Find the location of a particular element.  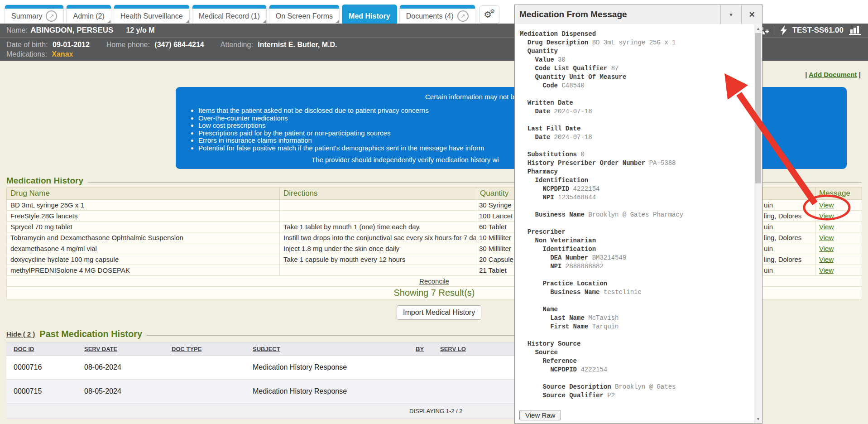

close-button: ✕ is located at coordinates (752, 14).